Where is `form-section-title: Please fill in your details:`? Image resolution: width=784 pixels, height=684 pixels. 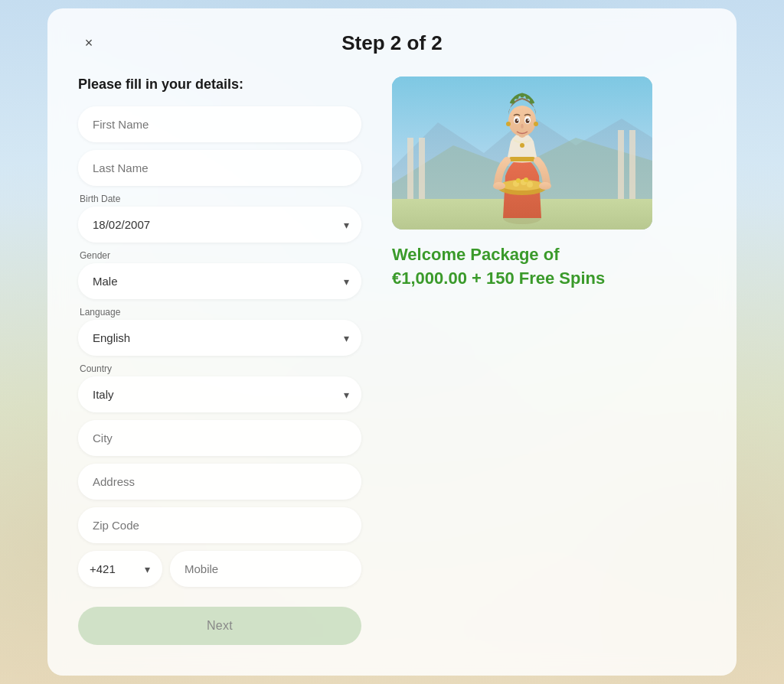
form-section-title: Please fill in your details: is located at coordinates (220, 84).